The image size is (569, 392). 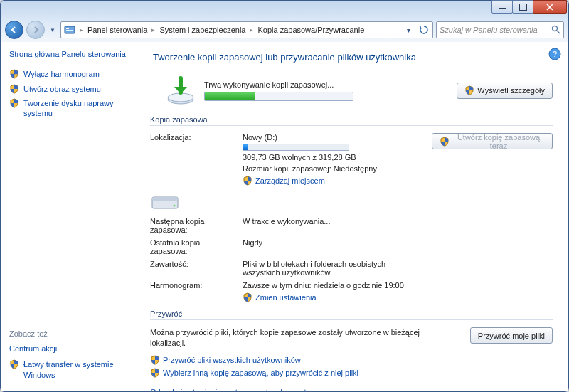 I want to click on link-label: Zarządzaj miejscem, so click(x=290, y=181).